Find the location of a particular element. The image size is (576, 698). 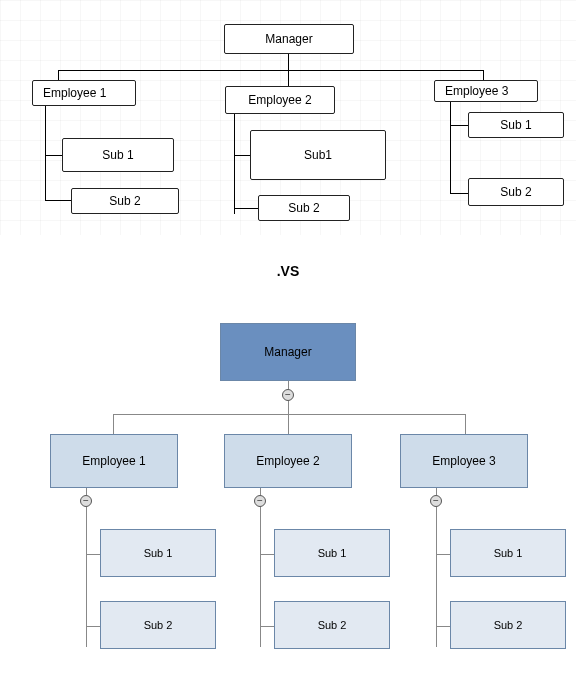

bottom-emp3-sub2-label: Sub 2 is located at coordinates (508, 625).